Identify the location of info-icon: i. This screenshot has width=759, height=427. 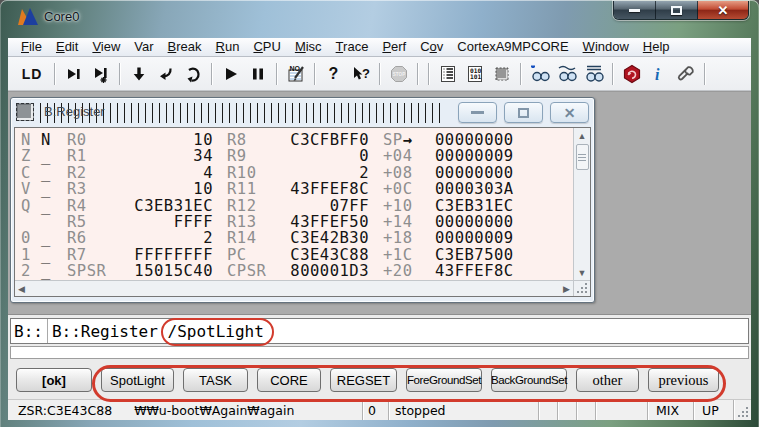
(658, 74).